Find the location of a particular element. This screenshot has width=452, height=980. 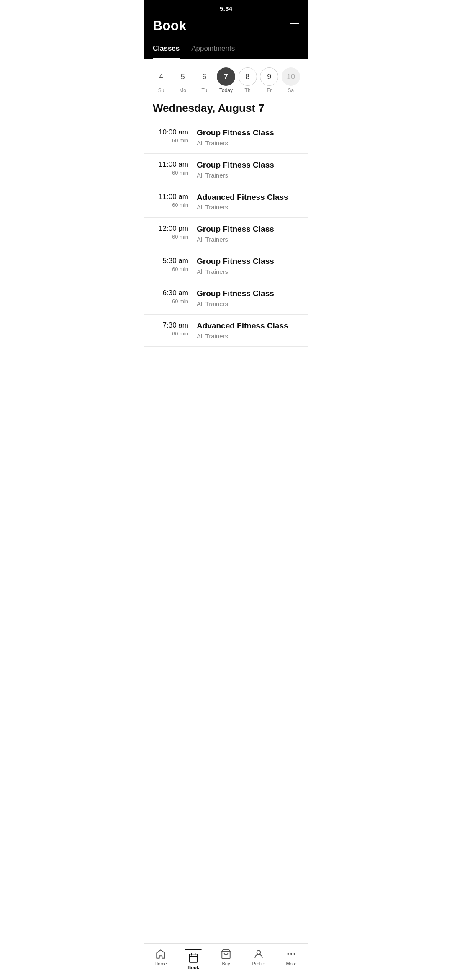

nav-book-label: Book is located at coordinates (193, 967).